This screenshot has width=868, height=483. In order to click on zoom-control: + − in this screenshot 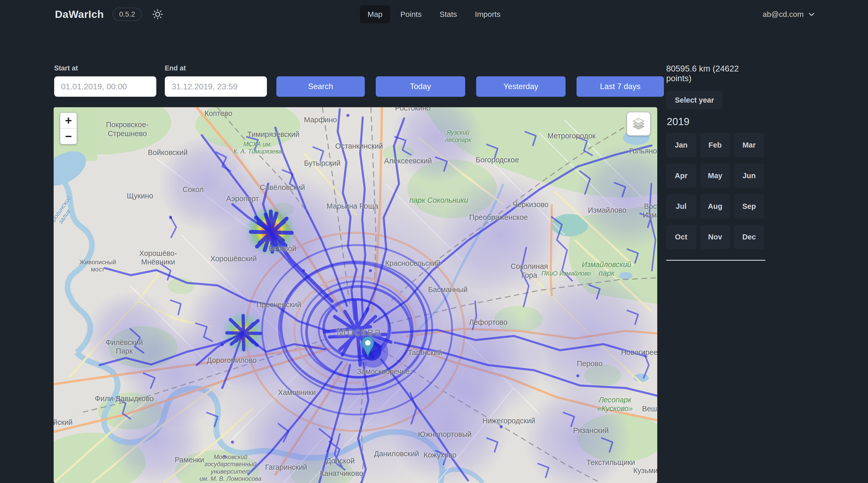, I will do `click(68, 128)`.